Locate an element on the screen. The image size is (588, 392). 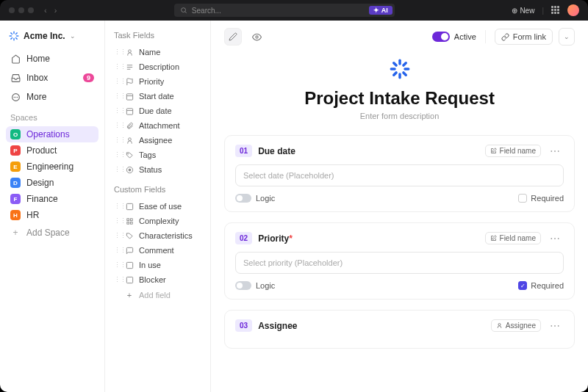
avatar is located at coordinates (573, 10).